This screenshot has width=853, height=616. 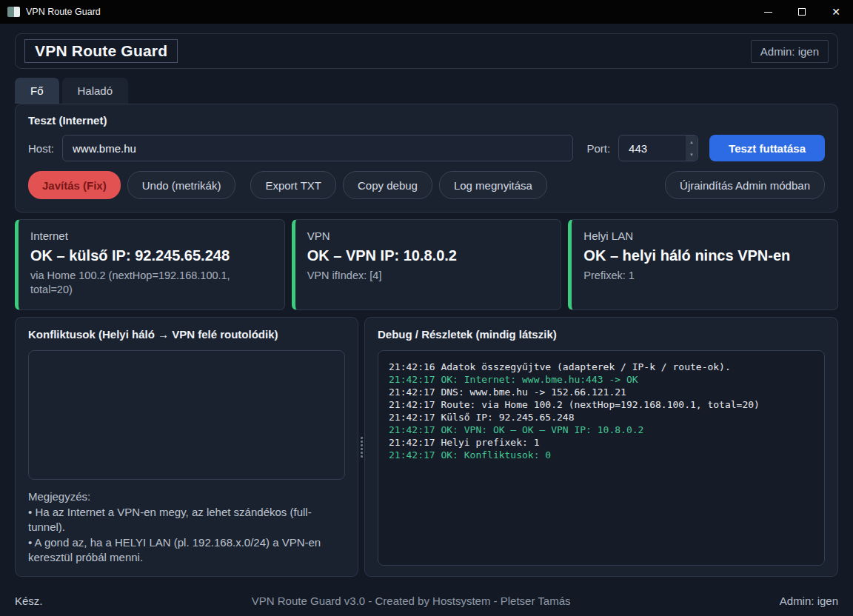 What do you see at coordinates (426, 265) in the screenshot?
I see `status-cards: Internet OK – külső IP: 92.245.65.248 vi…` at bounding box center [426, 265].